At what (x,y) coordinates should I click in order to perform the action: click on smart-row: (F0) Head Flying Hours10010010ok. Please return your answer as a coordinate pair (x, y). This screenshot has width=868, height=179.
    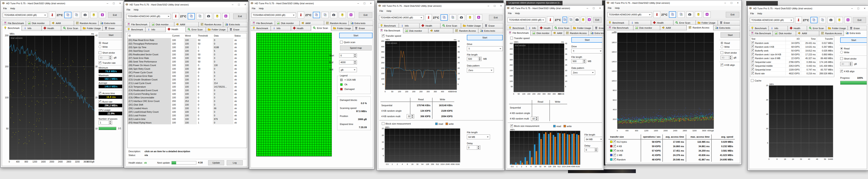
    Looking at the image, I should click on (187, 123).